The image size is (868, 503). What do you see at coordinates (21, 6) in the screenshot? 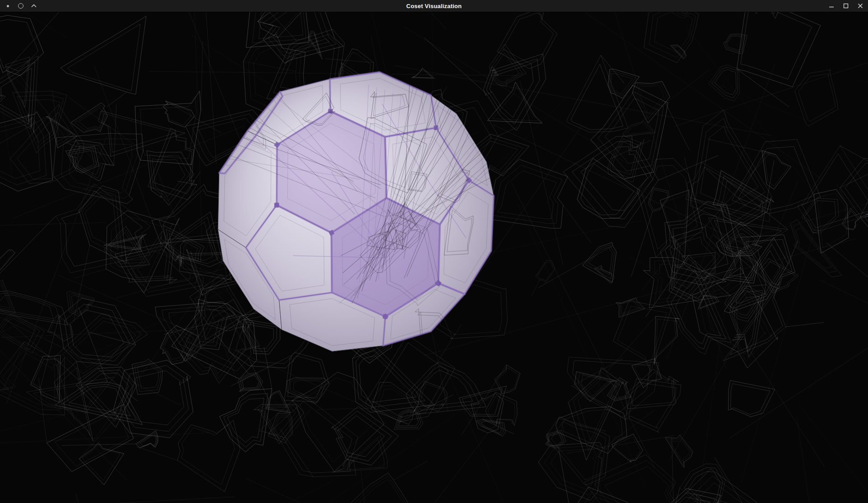
I see `circle-glyph` at bounding box center [21, 6].